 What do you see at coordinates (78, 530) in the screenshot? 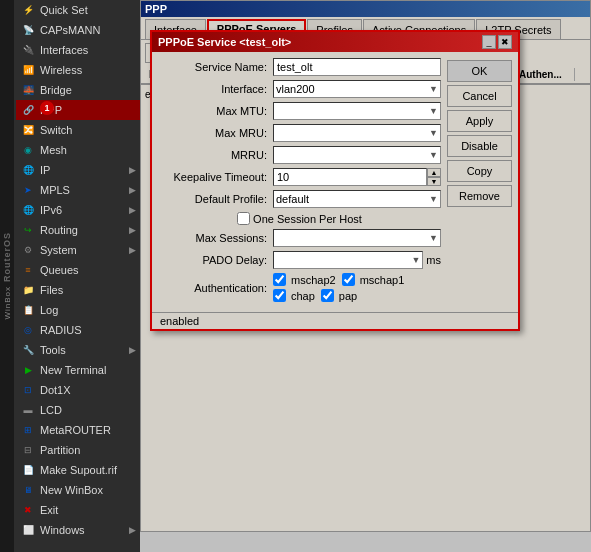
I see `sidebar-item-windows: ⬜Windows▶` at bounding box center [78, 530].